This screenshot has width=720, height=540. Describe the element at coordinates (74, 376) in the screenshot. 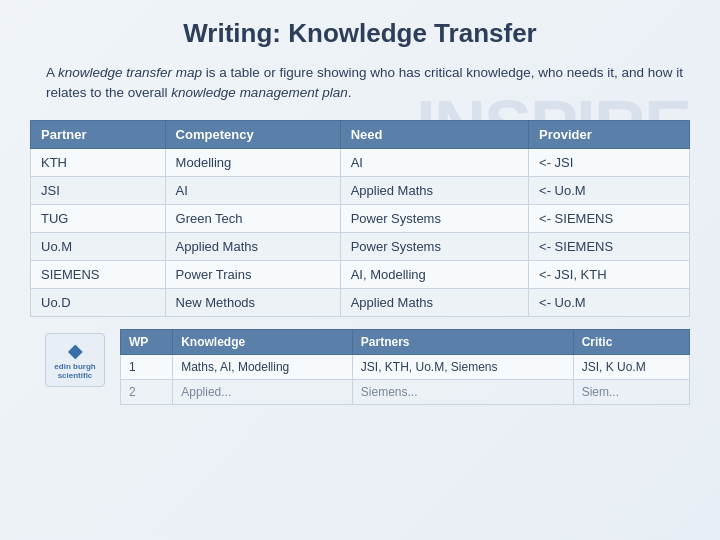

I see `logo-line2: scientific` at that location.